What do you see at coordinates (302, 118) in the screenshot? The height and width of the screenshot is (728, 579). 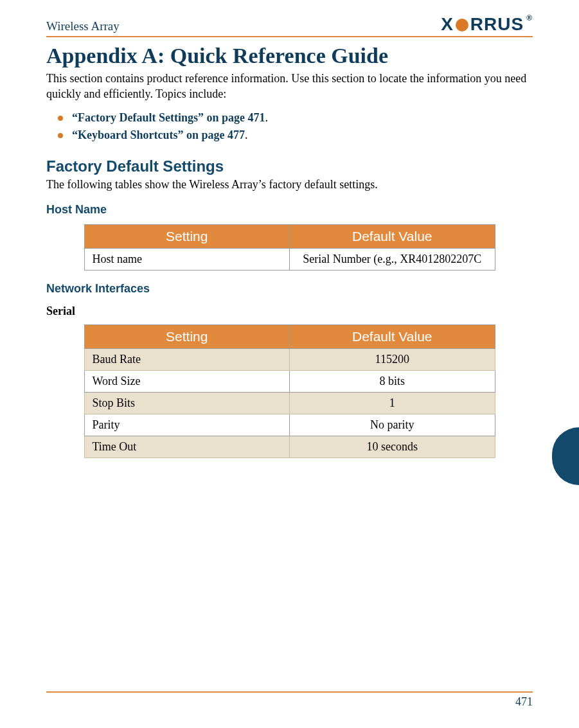 I see `list-item: “Factory Default Settings” on page 471.` at bounding box center [302, 118].